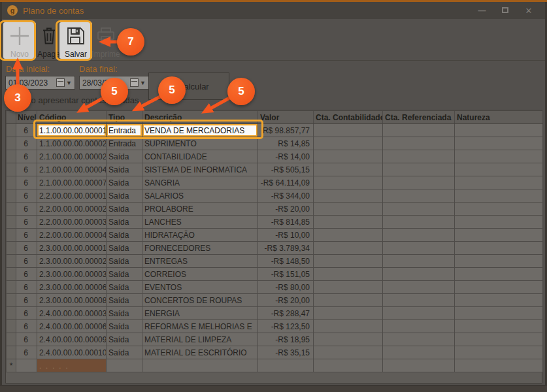 The width and height of the screenshot is (547, 392). I want to click on table-row: 62.2.00.00.00.00003SaídaLANCHES-R$ 814,8…, so click(274, 222).